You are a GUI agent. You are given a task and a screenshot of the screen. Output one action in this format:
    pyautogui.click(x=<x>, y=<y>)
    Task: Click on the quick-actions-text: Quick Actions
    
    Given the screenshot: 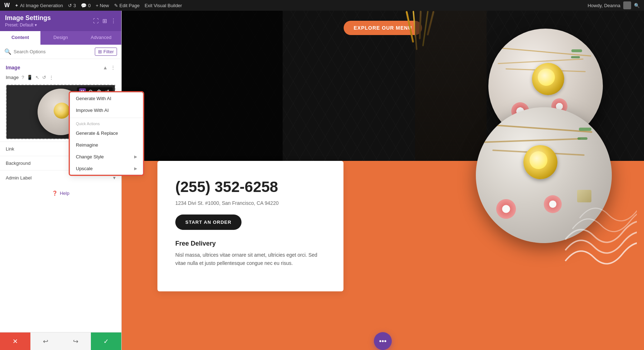 What is the action you would take?
    pyautogui.click(x=88, y=124)
    